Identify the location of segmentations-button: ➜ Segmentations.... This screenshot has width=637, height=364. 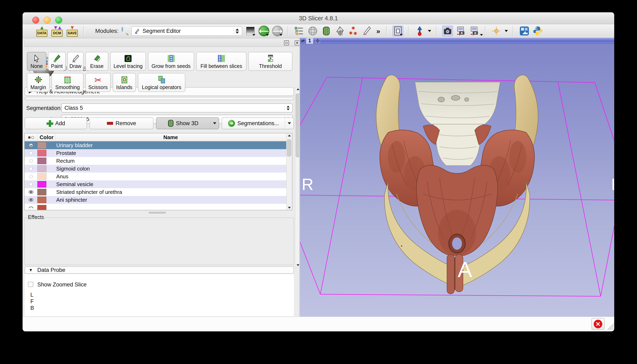
(258, 123).